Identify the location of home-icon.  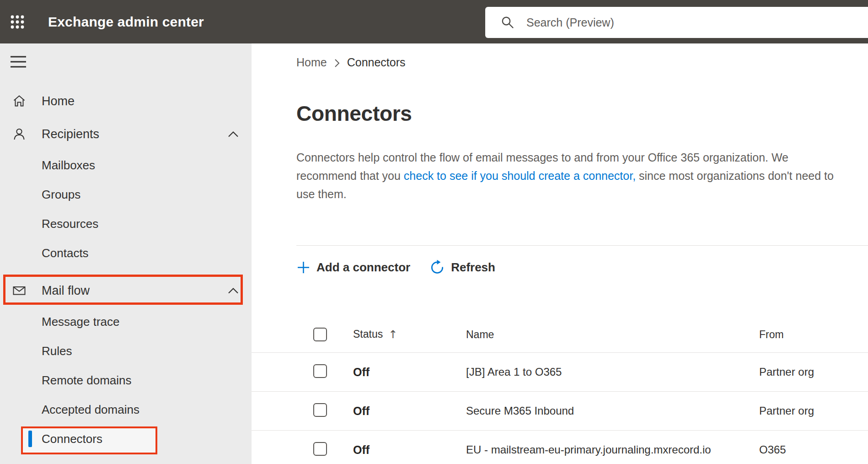
(19, 101).